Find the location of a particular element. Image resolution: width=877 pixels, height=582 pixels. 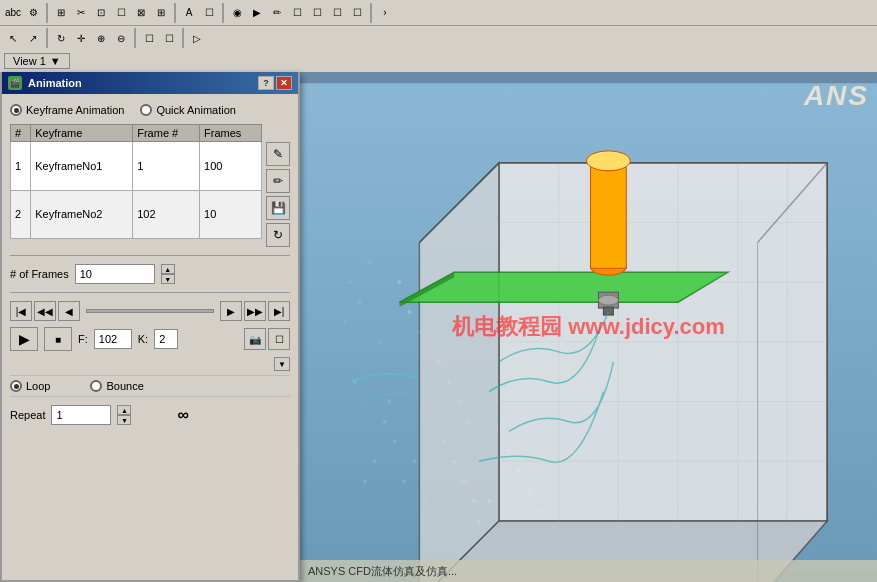

edit-keyframe-button: ✏ is located at coordinates (278, 181).